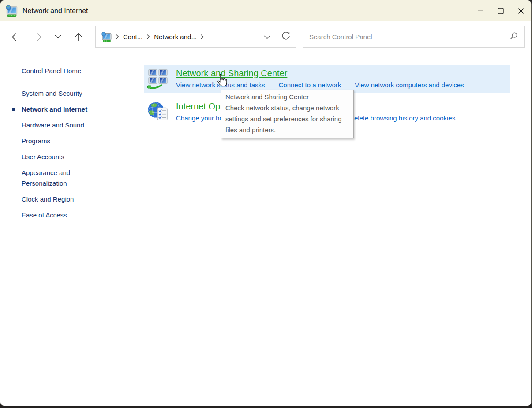  What do you see at coordinates (51, 125) in the screenshot?
I see `sidebar-item-hardware-and-sound: Hardware and Sound` at bounding box center [51, 125].